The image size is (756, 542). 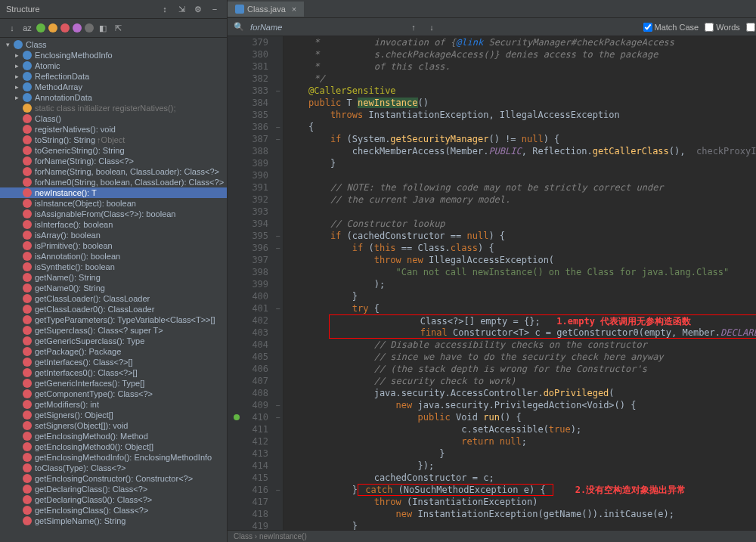 I want to click on line-number: 402, so click(x=250, y=321).